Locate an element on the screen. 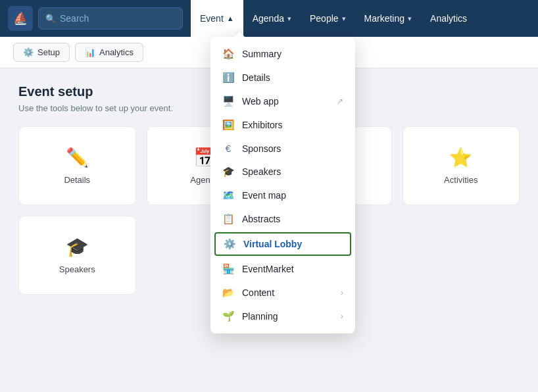 The image size is (538, 392). dropdown-item-summary: 🏠 Summary is located at coordinates (283, 54).